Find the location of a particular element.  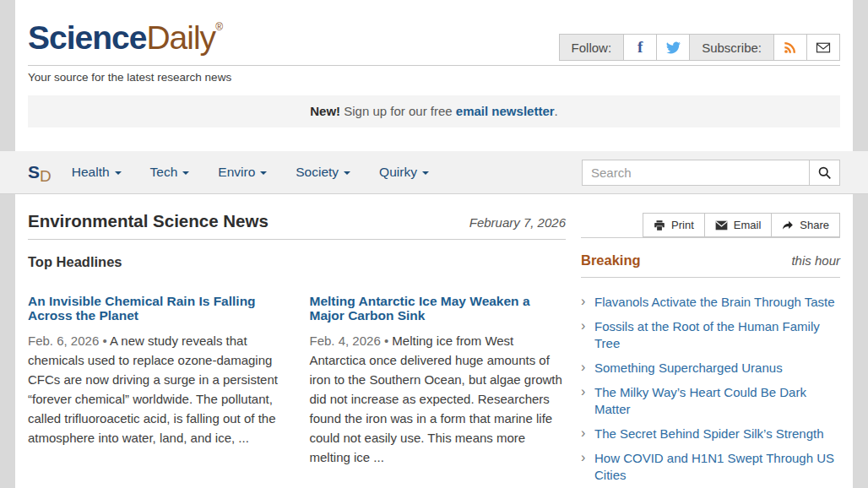

nav-item-enviro: Enviro is located at coordinates (242, 172).